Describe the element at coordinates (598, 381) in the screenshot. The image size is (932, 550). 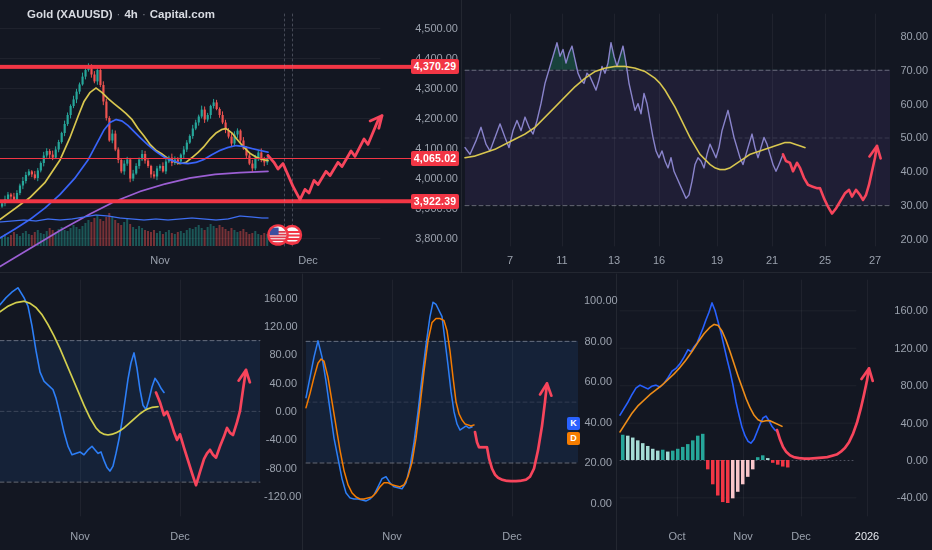
I see `y-axis-label-stoch: 60.00` at that location.